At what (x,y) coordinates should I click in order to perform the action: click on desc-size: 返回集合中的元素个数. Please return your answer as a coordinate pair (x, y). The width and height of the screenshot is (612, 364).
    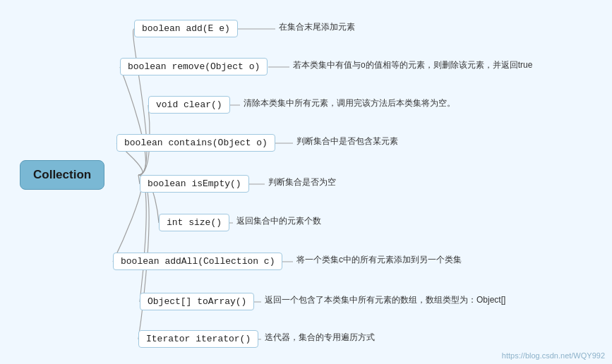
    Looking at the image, I should click on (279, 222).